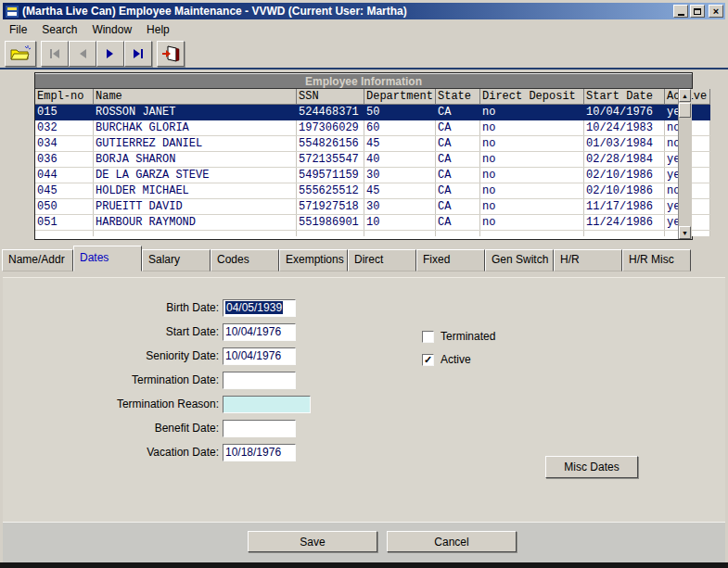 This screenshot has width=728, height=568. What do you see at coordinates (313, 260) in the screenshot?
I see `tab-exemptions: Exemptions` at bounding box center [313, 260].